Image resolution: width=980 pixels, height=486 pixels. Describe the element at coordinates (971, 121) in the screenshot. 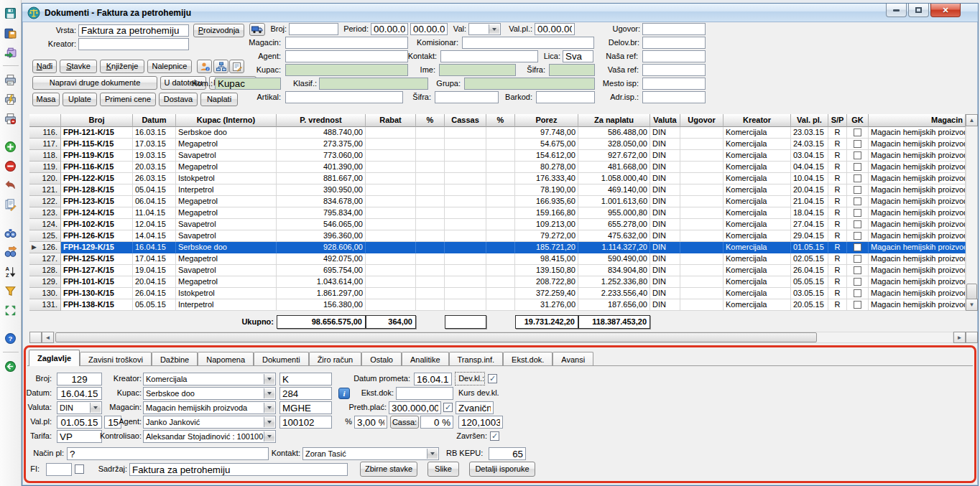

I see `scroll-up-button: ▲` at that location.